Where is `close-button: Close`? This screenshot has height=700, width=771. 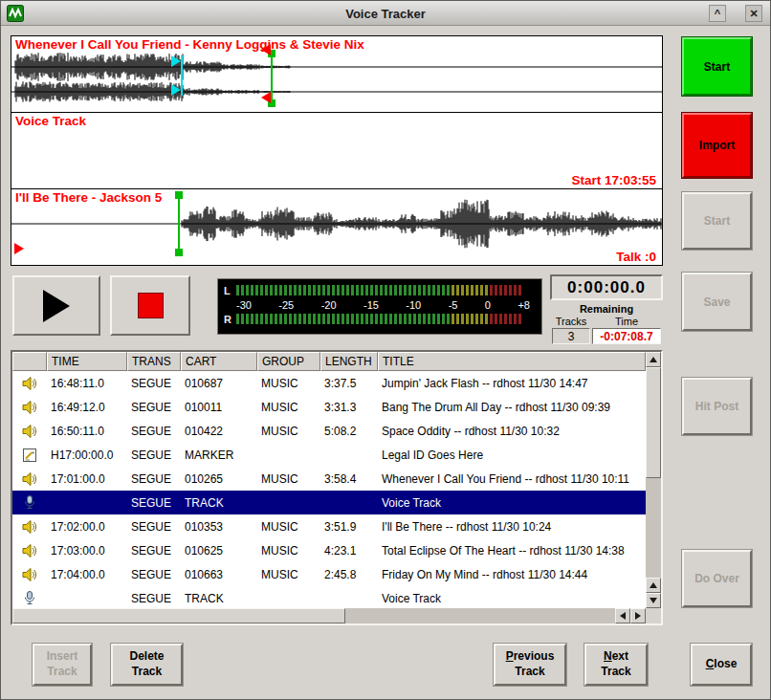 close-button: Close is located at coordinates (721, 665).